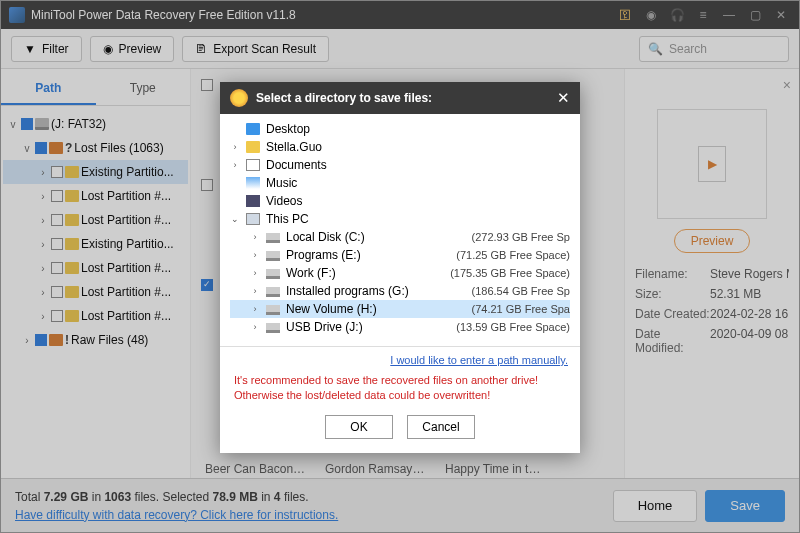 The height and width of the screenshot is (533, 800). I want to click on drive-node: ›Installed programs (G:)(186.54 GB Free …, so click(400, 291).